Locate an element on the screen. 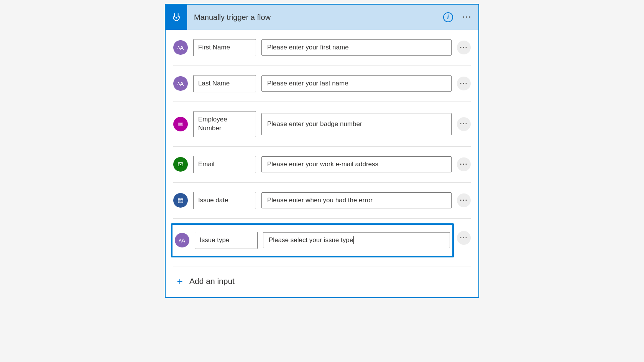 Image resolution: width=644 pixels, height=362 pixels. input-row-employee-number: 123 Employee Number ··· is located at coordinates (322, 124).